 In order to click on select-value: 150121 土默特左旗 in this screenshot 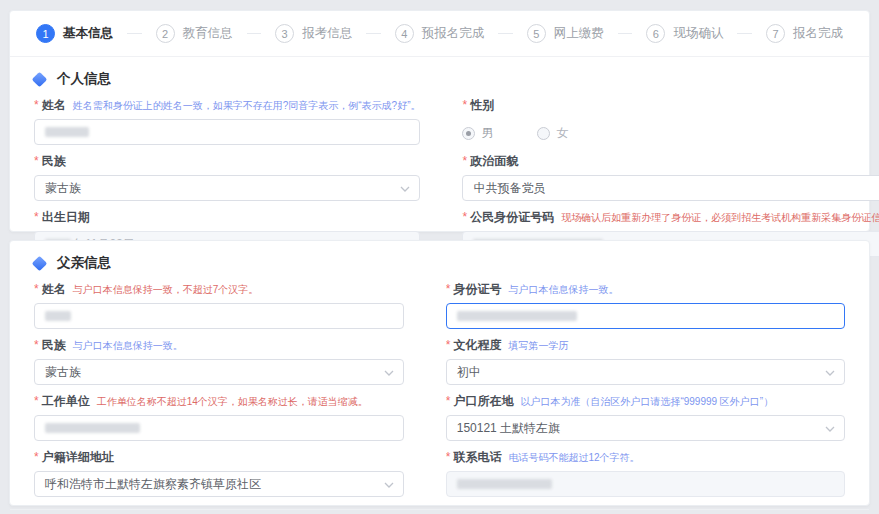, I will do `click(508, 428)`.